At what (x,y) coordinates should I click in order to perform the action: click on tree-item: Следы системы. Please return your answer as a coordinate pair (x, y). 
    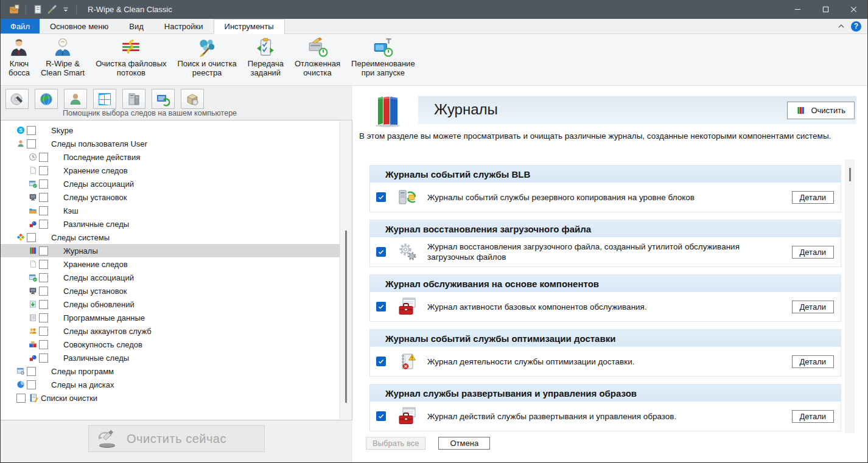
    Looking at the image, I should click on (177, 237).